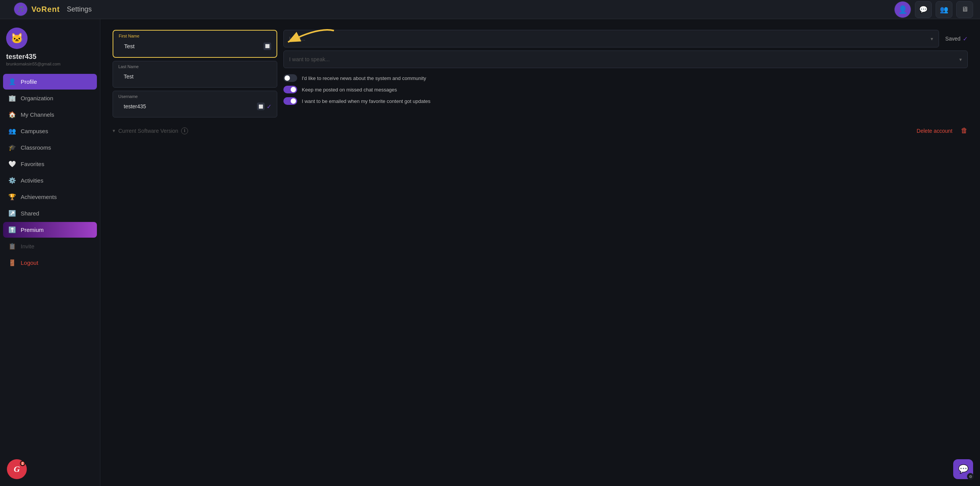  Describe the element at coordinates (148, 131) in the screenshot. I see `software-version-label: Current Software Version` at that location.